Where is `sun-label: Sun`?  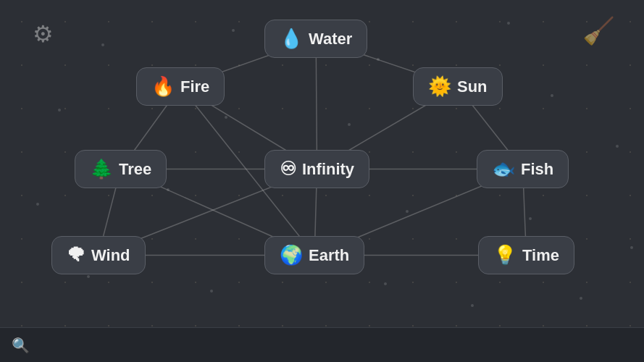 sun-label: Sun is located at coordinates (472, 87).